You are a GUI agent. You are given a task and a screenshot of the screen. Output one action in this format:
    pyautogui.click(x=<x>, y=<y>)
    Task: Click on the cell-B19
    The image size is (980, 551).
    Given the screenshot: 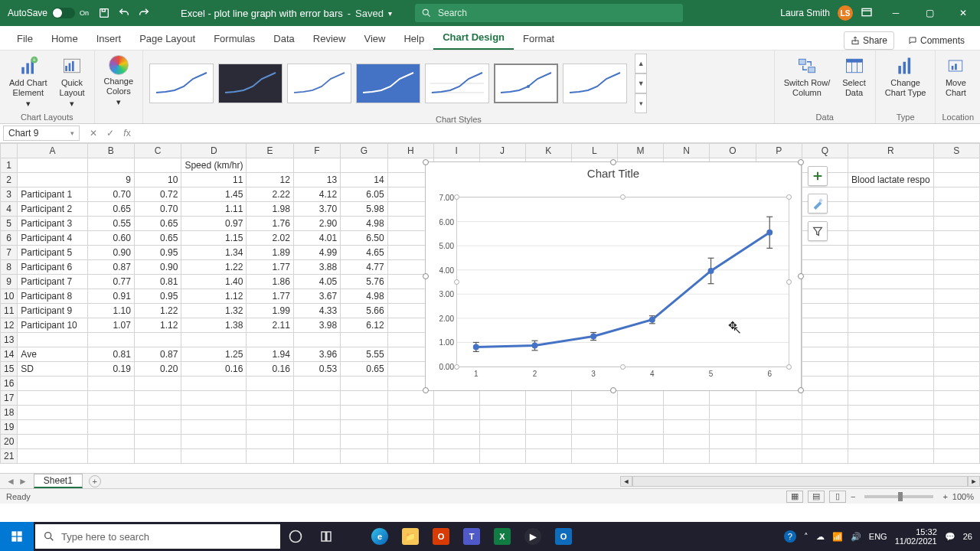 What is the action you would take?
    pyautogui.click(x=110, y=427)
    